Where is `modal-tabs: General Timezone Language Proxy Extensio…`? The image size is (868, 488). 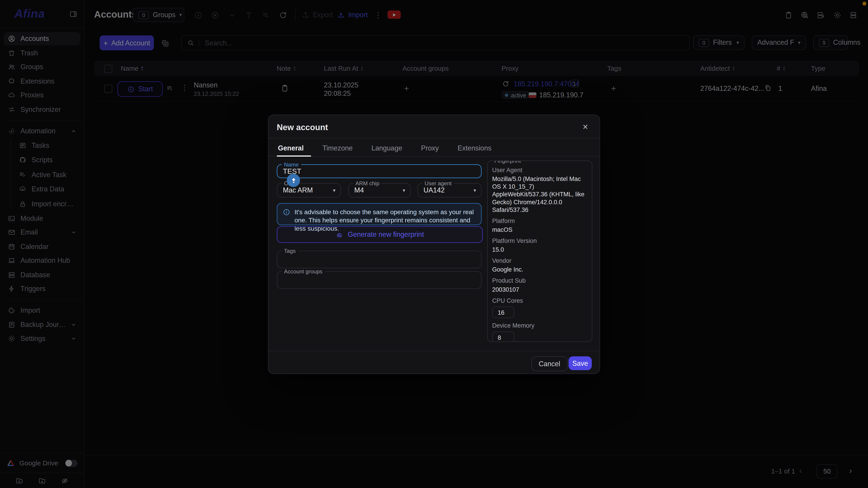 modal-tabs: General Timezone Language Proxy Extensio… is located at coordinates (384, 148).